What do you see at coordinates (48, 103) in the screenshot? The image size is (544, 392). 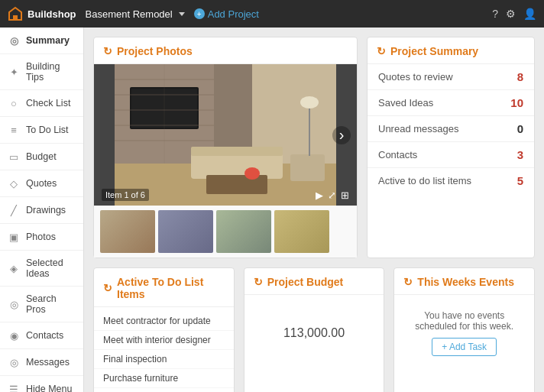 I see `sidebar-label-check-list: Check List` at bounding box center [48, 103].